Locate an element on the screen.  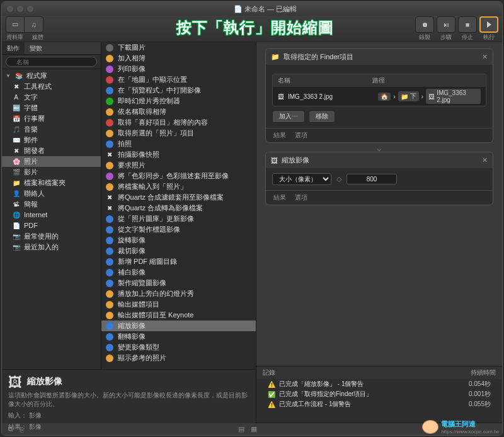
window-controls is located at coordinates (20, 9).